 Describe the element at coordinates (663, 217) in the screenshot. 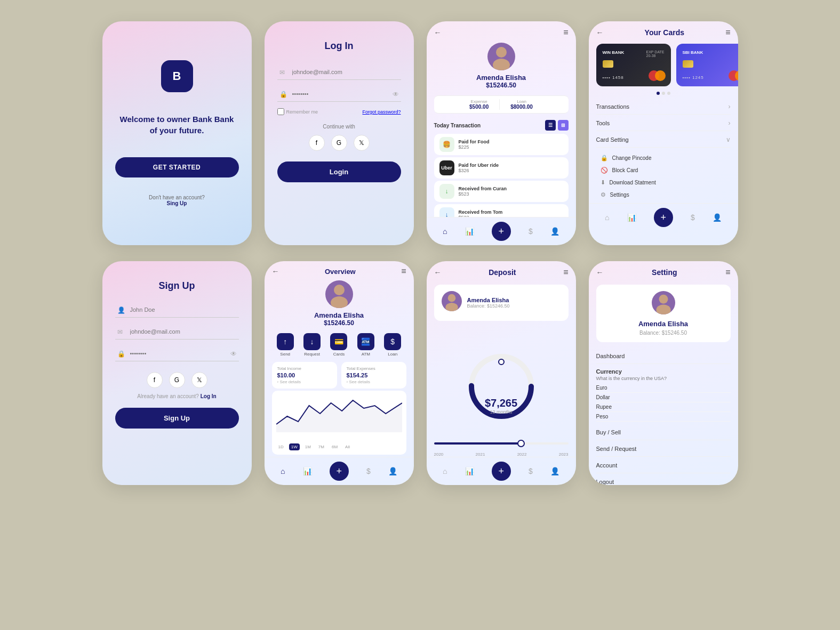

I see `cards-bottom-nav: ⌂ 📊 + $ 👤` at that location.